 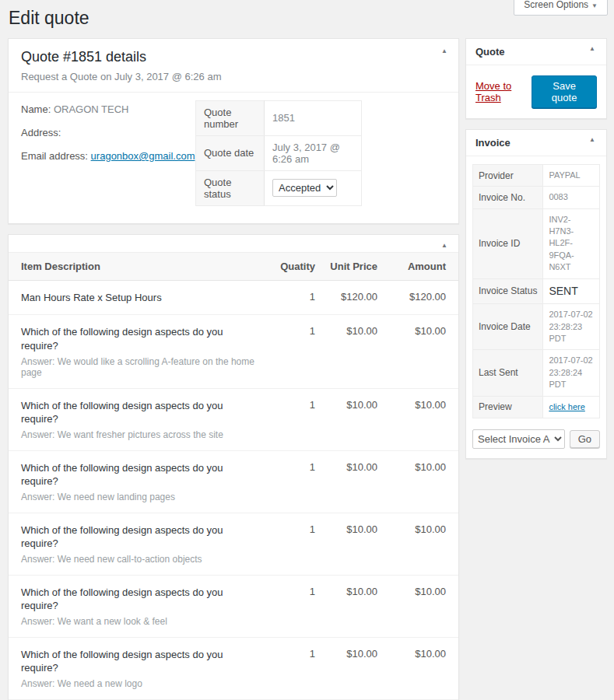 I want to click on invoice-meta-value: INV2-H7N3-HL2F-9FQA-N6XT, so click(x=571, y=243).